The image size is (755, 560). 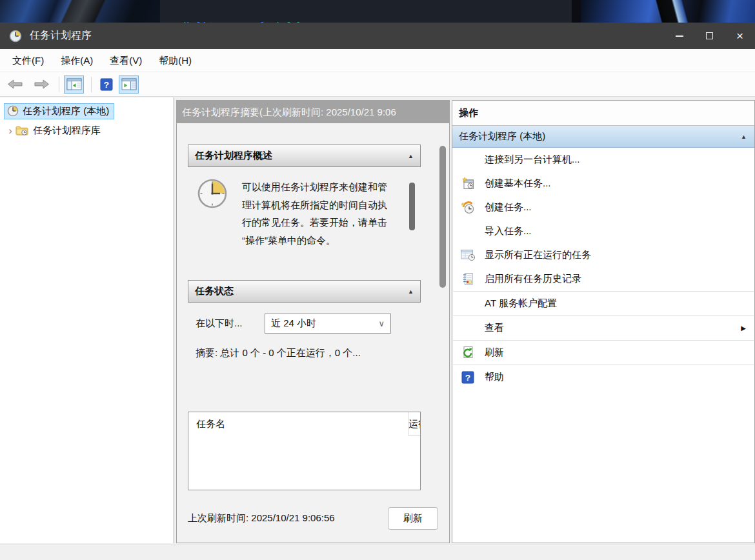 What do you see at coordinates (366, 12) in the screenshot?
I see `terminal-window: ┌──(kali㉿ 20232420lzy)-[~] └─$` at bounding box center [366, 12].